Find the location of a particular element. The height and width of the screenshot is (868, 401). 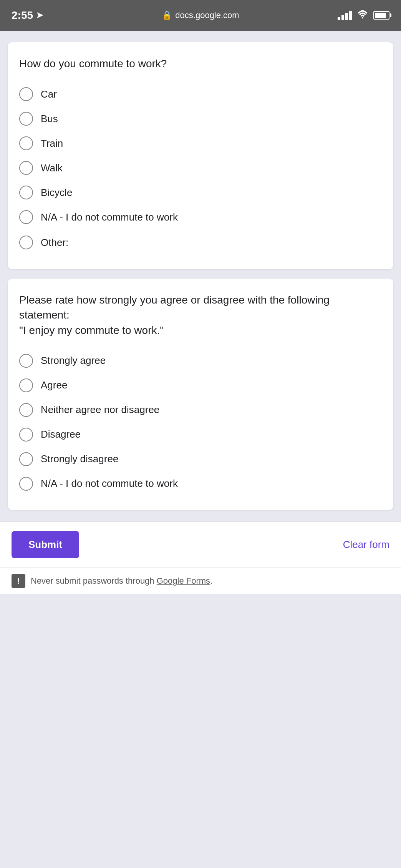

wifi-icon is located at coordinates (363, 15).